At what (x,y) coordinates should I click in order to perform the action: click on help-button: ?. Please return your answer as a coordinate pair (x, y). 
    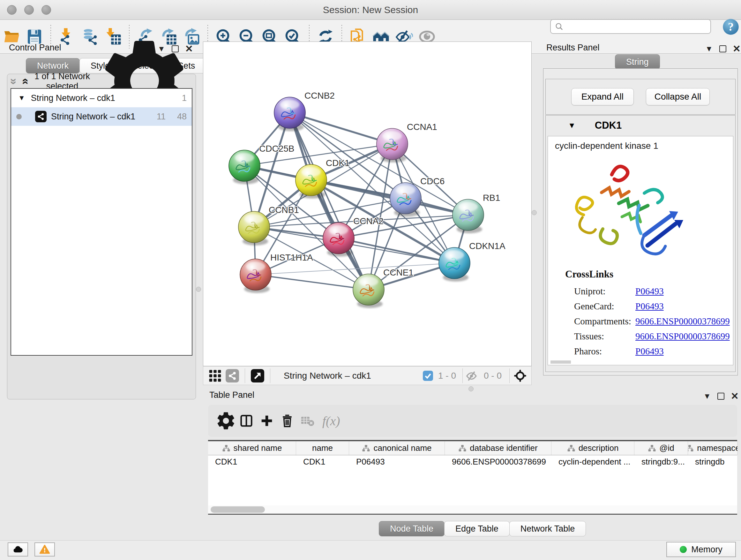
    Looking at the image, I should click on (731, 27).